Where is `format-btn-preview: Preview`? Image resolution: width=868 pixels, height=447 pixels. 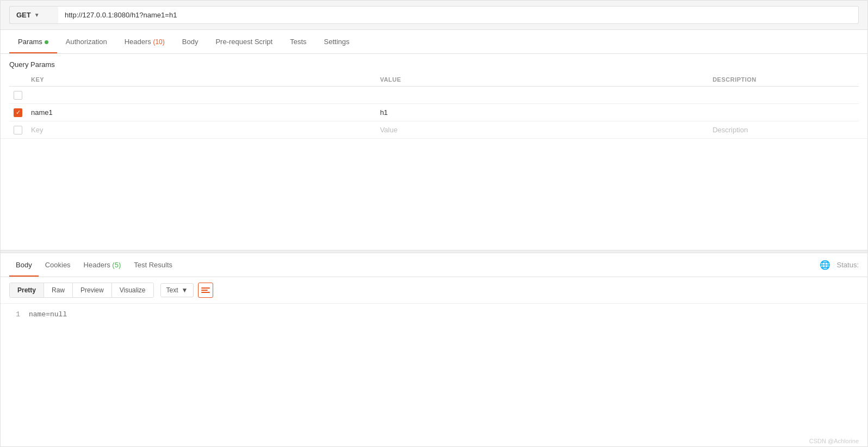 format-btn-preview: Preview is located at coordinates (92, 290).